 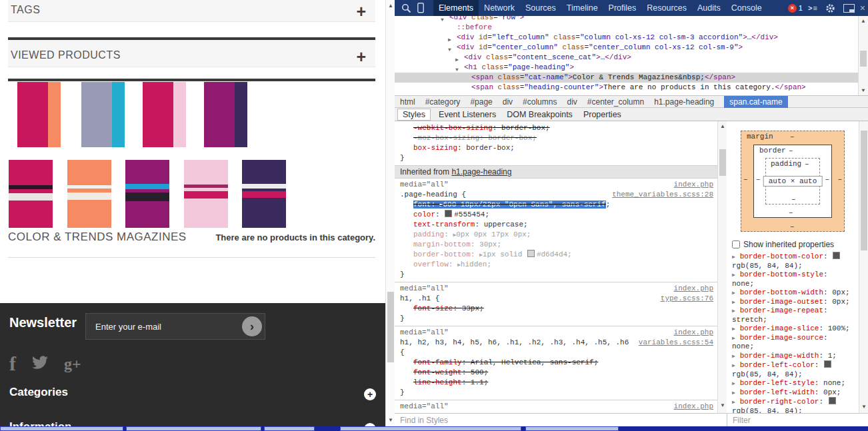 I want to click on computed-property: ▶ border-image-outset: 0px;, so click(x=791, y=302).